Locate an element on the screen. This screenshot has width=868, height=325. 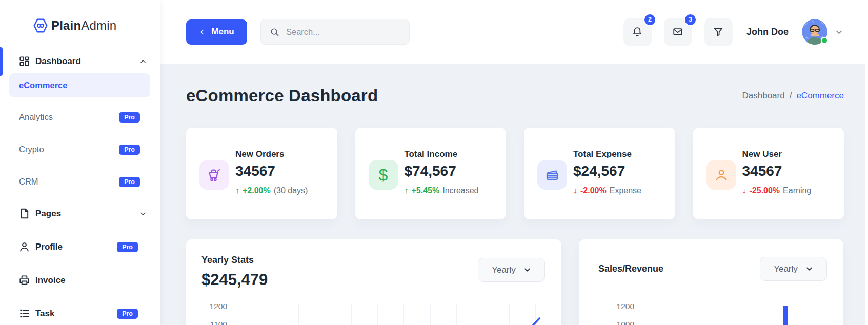
sidebar-item-task: Task Pro is located at coordinates (80, 313).